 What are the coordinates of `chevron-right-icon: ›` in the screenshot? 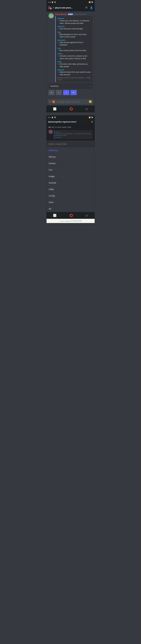 It's located at (90, 86).